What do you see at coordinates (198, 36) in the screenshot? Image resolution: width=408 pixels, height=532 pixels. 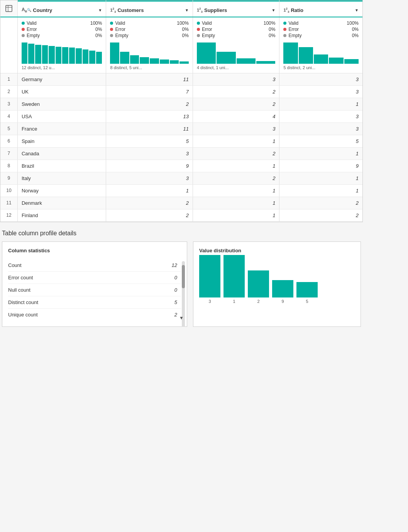 I see `empty-dot-s` at bounding box center [198, 36].